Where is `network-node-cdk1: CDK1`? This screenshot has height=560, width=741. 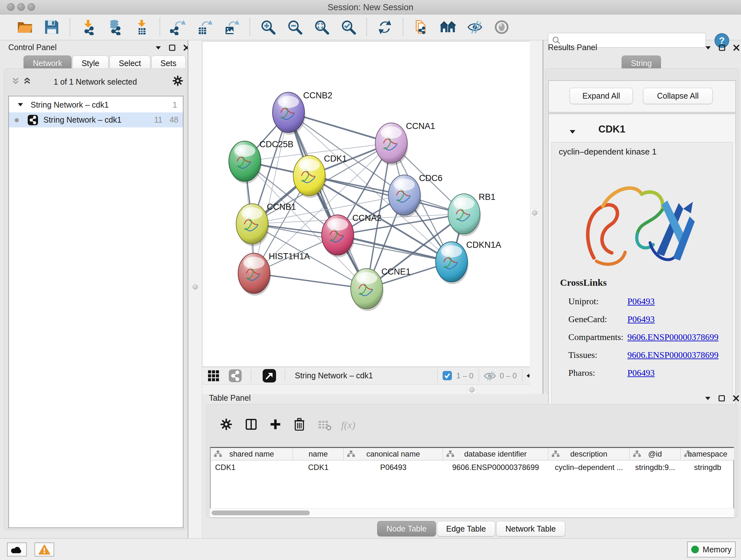 network-node-cdk1: CDK1 is located at coordinates (320, 176).